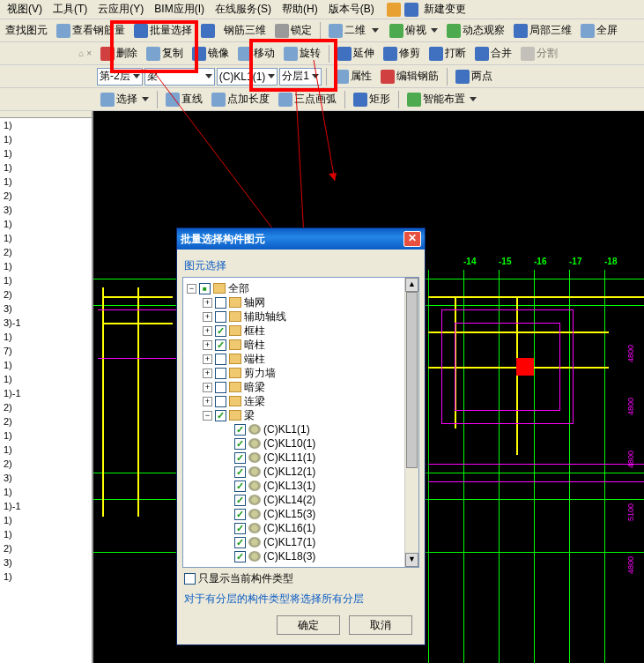  I want to click on list-item: 3)-1, so click(46, 323).